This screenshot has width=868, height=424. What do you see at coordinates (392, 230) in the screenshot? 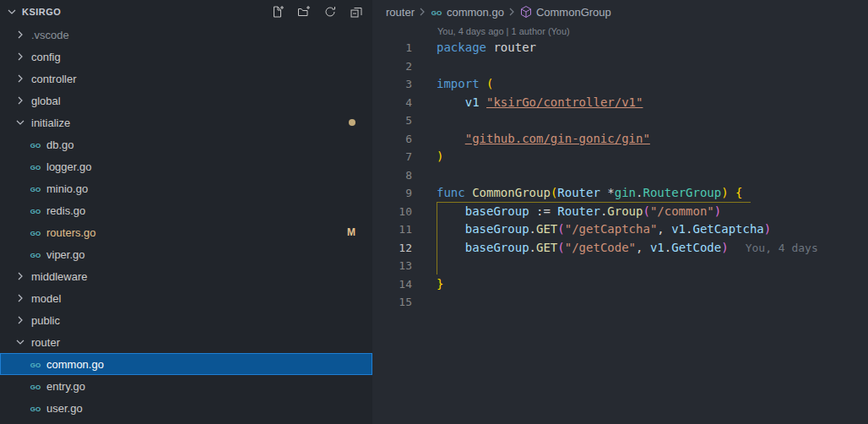
I see `line-number: 11` at bounding box center [392, 230].